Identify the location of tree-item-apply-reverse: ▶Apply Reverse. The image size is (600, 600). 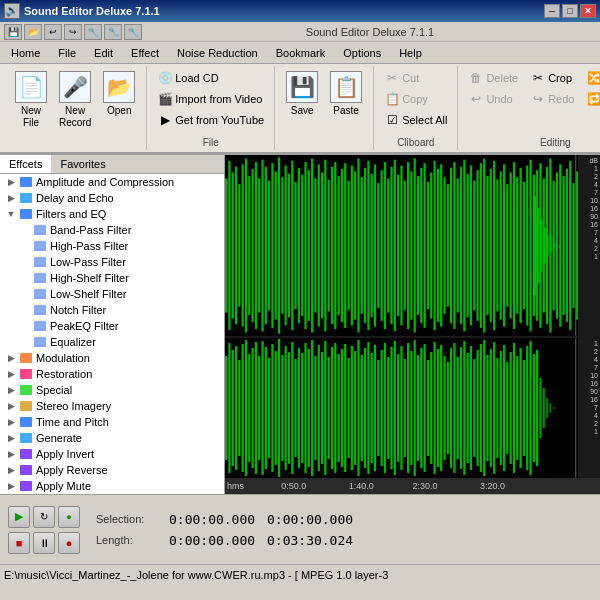
(112, 470).